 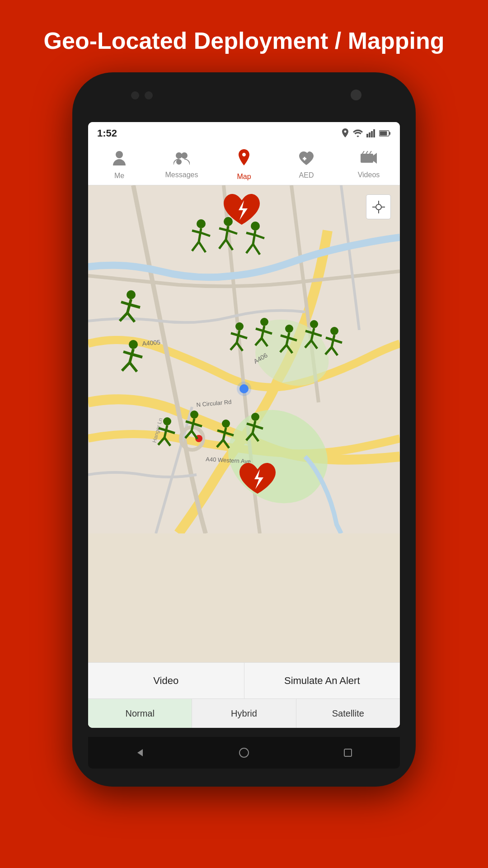 I want to click on recents-button, so click(x=348, y=753).